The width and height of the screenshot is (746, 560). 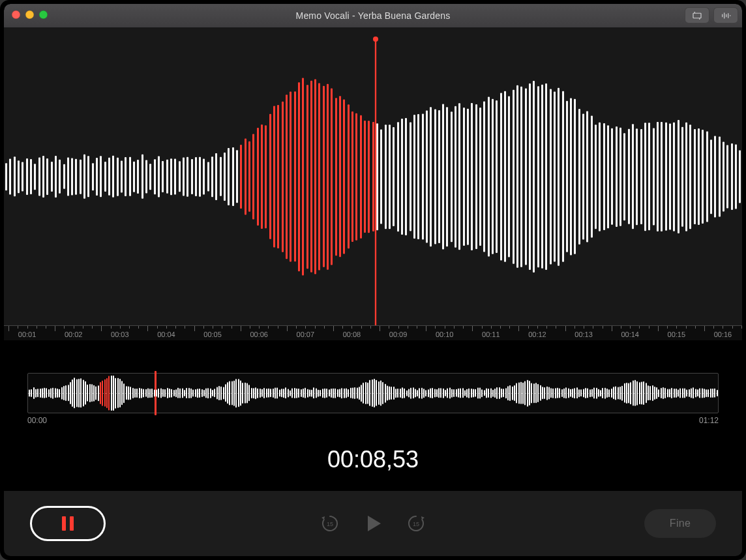 What do you see at coordinates (376, 184) in the screenshot?
I see `playhead` at bounding box center [376, 184].